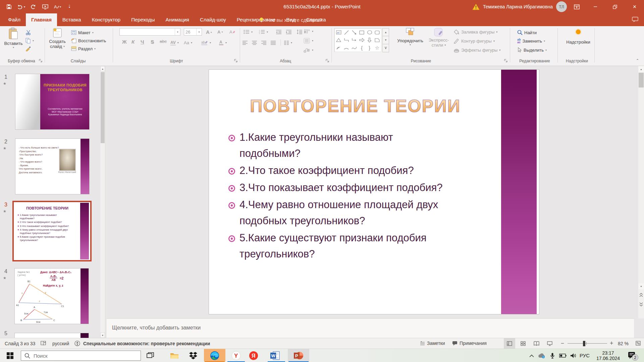 This screenshot has height=362, width=644. I want to click on slide-counter: Слайд 3 из 33, so click(20, 344).